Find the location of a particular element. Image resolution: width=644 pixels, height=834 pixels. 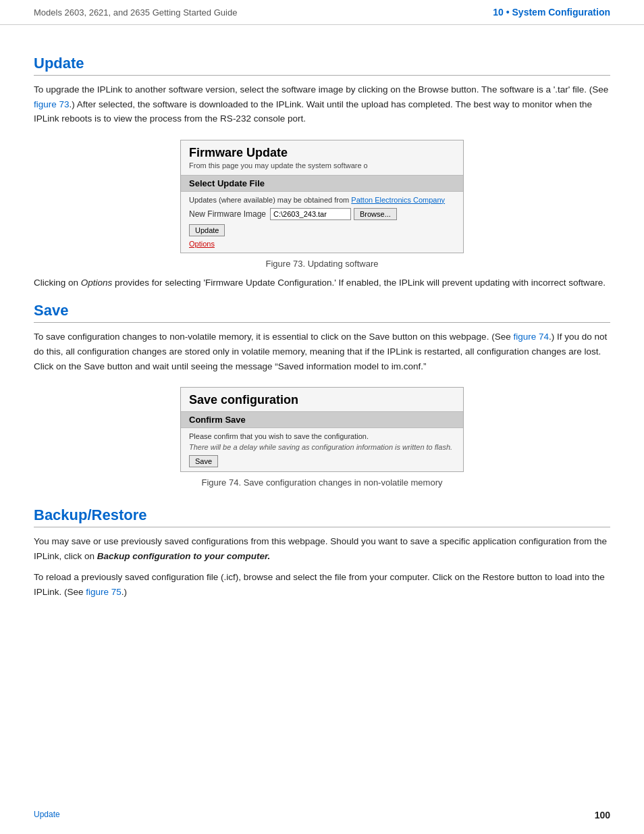

firmware-update-body: Updates (where available) may be obtaine… is located at coordinates (322, 222).